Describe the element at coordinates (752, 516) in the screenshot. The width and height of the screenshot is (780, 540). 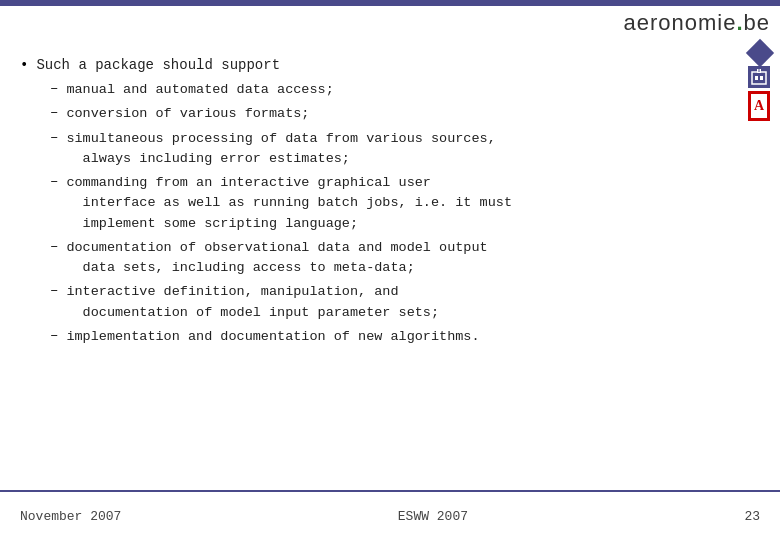
I see `footer-page-number: 23` at that location.